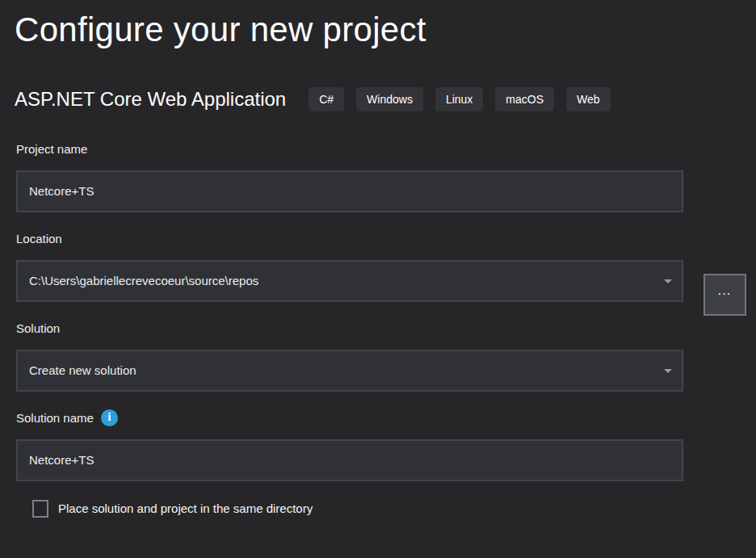 Image resolution: width=756 pixels, height=558 pixels. I want to click on browse-location-button: ..., so click(725, 295).